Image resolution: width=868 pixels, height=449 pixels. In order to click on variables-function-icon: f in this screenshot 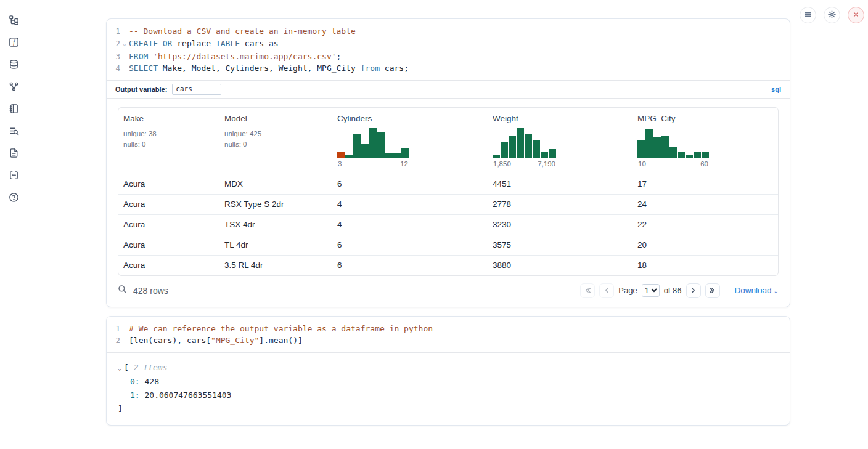, I will do `click(14, 42)`.